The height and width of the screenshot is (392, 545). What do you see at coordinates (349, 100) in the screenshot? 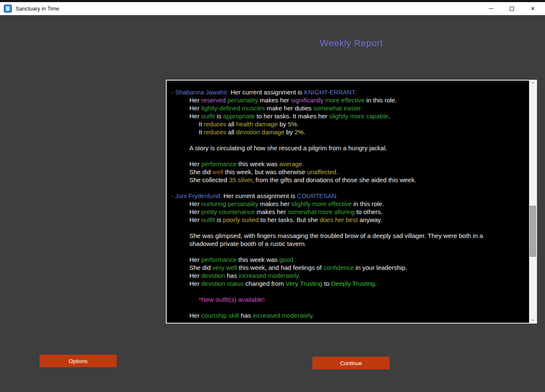
I see `report-line: Her reserved personality makes her signi…` at bounding box center [349, 100].